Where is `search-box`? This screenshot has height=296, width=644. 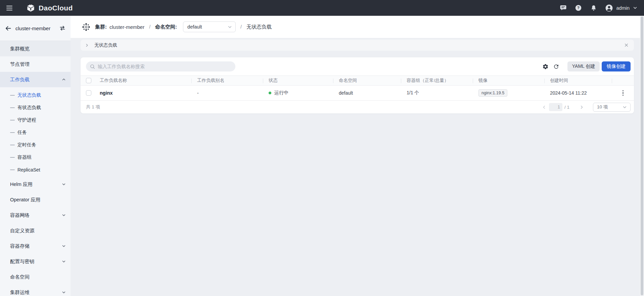 search-box is located at coordinates (160, 66).